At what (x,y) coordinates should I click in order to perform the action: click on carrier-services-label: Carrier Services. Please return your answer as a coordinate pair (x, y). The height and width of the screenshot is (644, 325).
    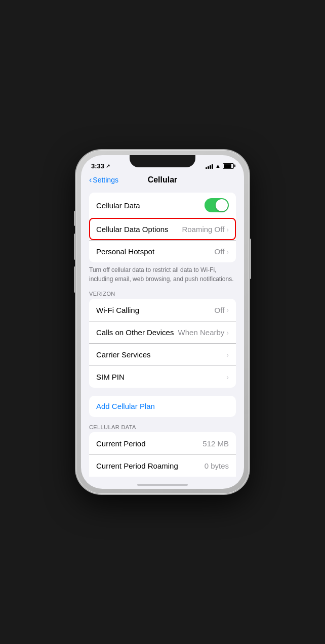
    Looking at the image, I should click on (124, 355).